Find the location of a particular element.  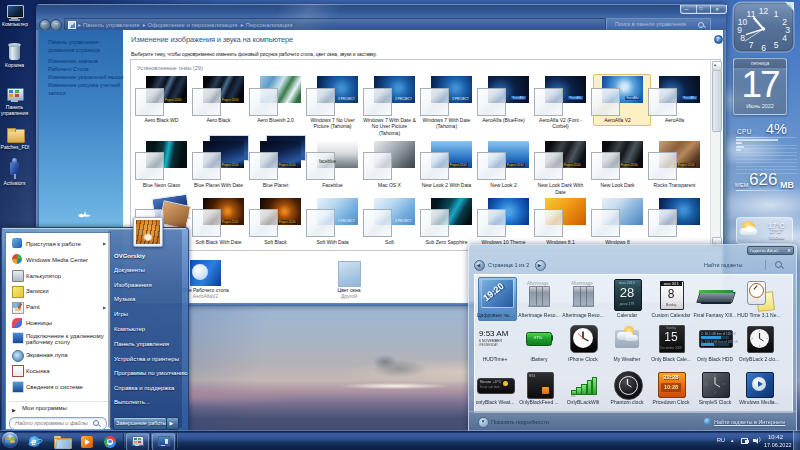

svg-text: 1 is located at coordinates (776, 14).